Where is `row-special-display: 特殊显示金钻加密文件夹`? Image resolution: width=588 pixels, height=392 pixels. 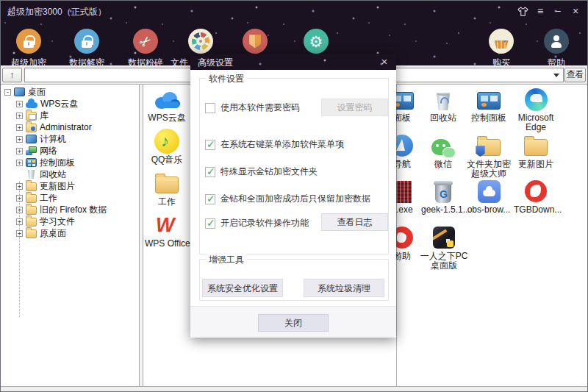 row-special-display: 特殊显示金钻加密文件夹 is located at coordinates (262, 172).